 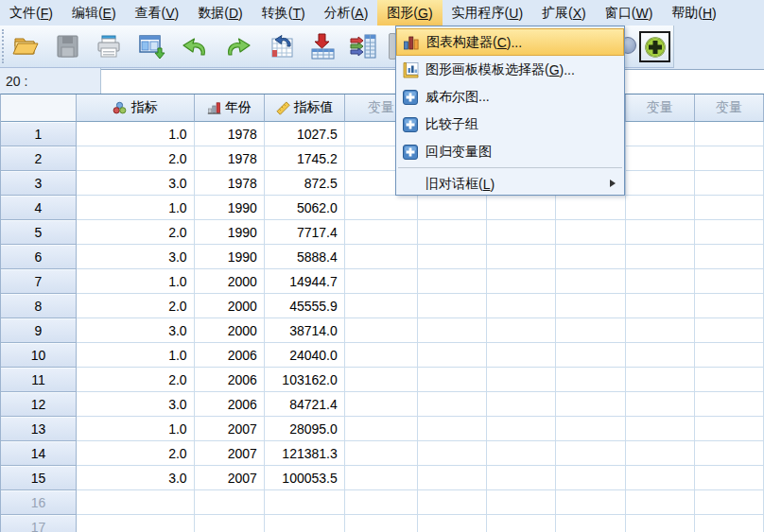 I want to click on menubar-item-transform: 转换(T), so click(x=284, y=13).